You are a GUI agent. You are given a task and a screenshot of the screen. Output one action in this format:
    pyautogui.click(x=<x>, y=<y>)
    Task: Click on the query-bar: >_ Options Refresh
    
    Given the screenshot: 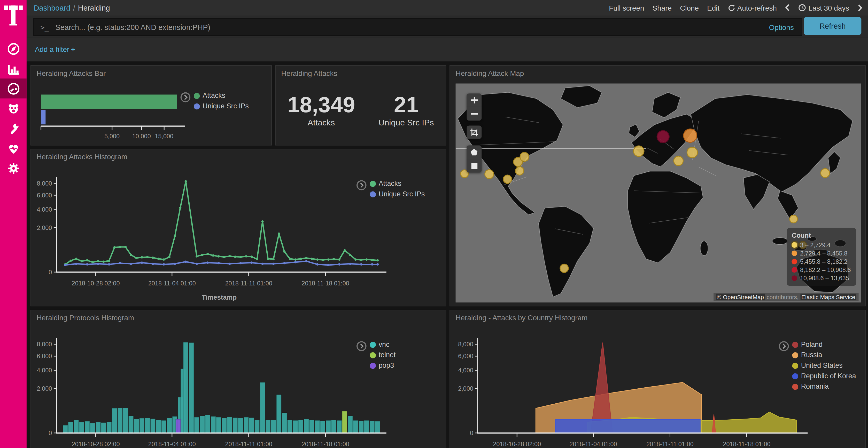 What is the action you would take?
    pyautogui.click(x=447, y=27)
    